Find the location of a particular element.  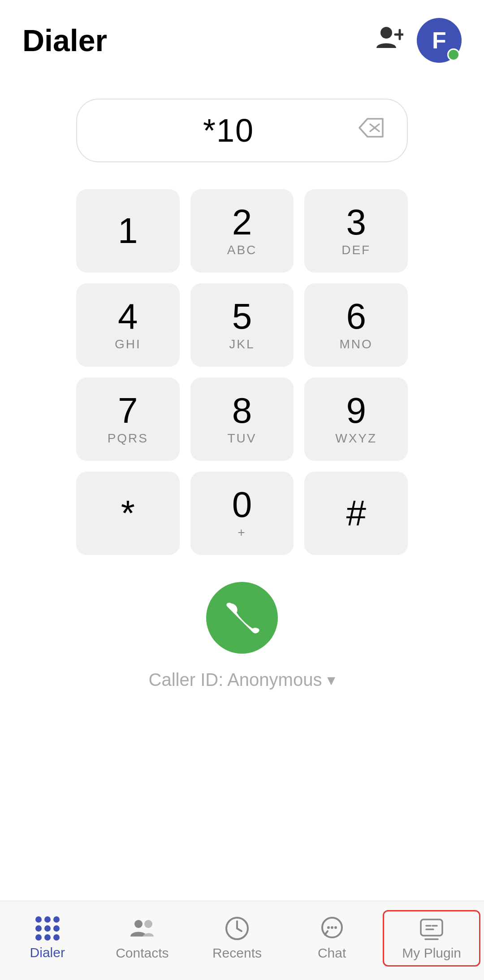

key-number: 7 is located at coordinates (128, 411).